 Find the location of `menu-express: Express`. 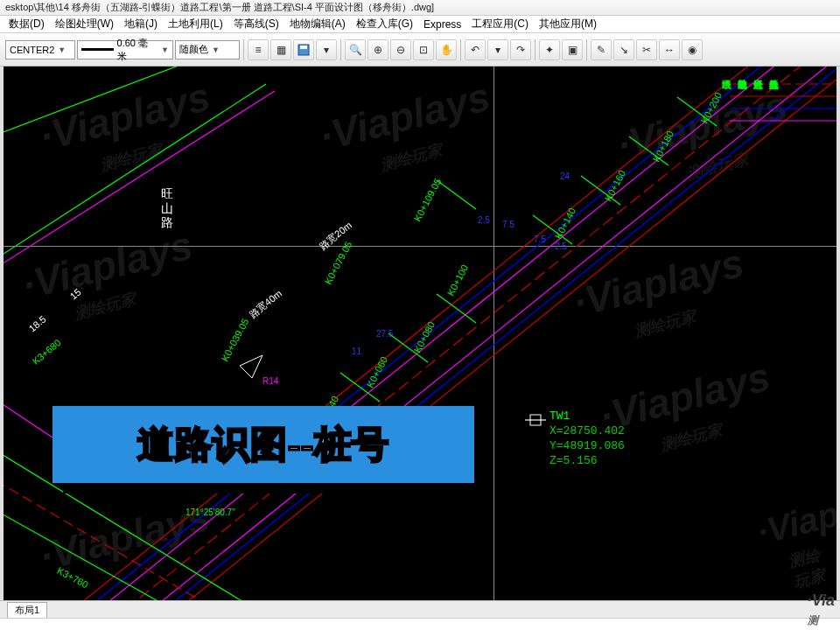

menu-express: Express is located at coordinates (443, 24).